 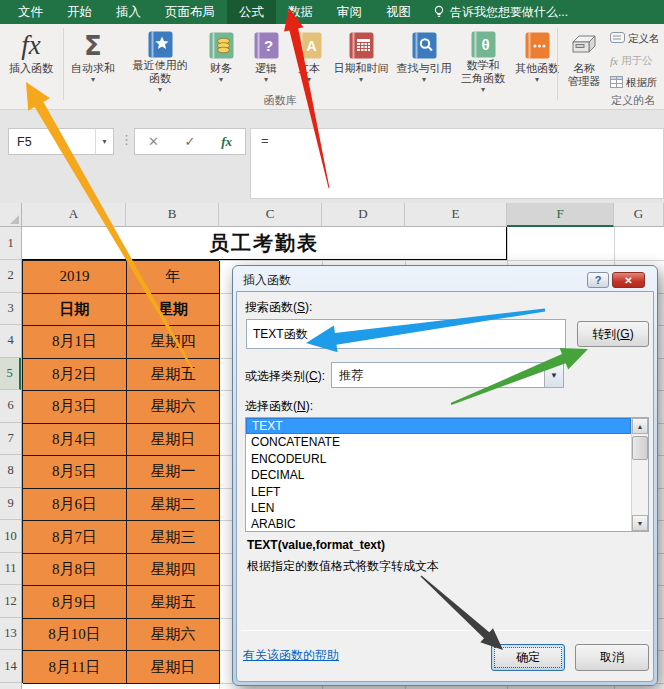 I want to click on ribbon-button: 日期和时间▾, so click(x=361, y=59).